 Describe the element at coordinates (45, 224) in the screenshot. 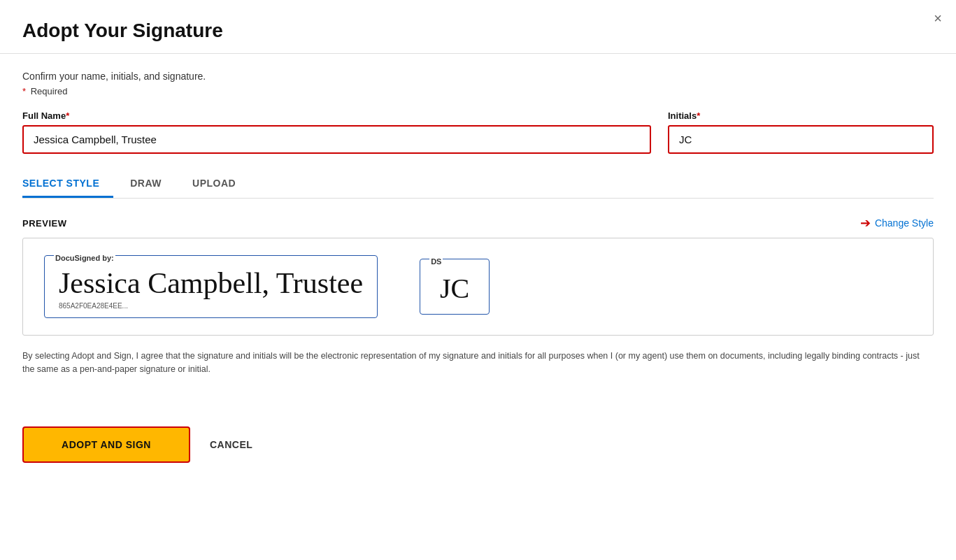

I see `preview-label: PREVIEW` at that location.